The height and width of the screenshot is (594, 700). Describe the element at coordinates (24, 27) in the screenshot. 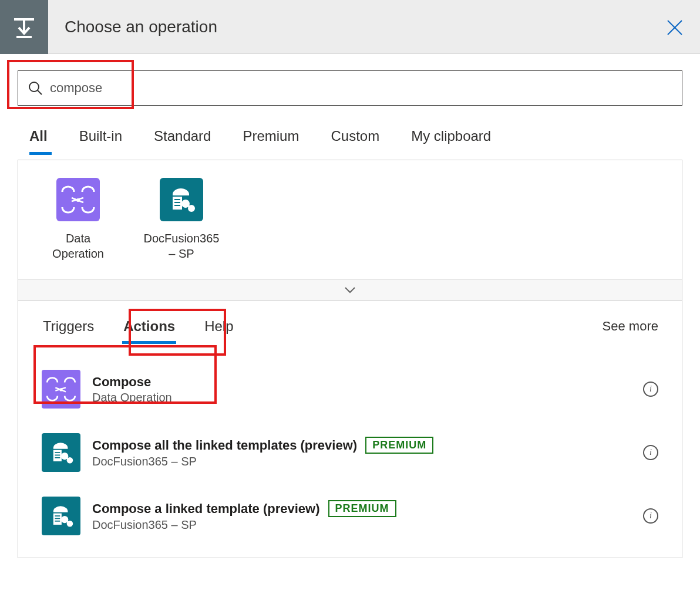

I see `step-type-icon` at that location.